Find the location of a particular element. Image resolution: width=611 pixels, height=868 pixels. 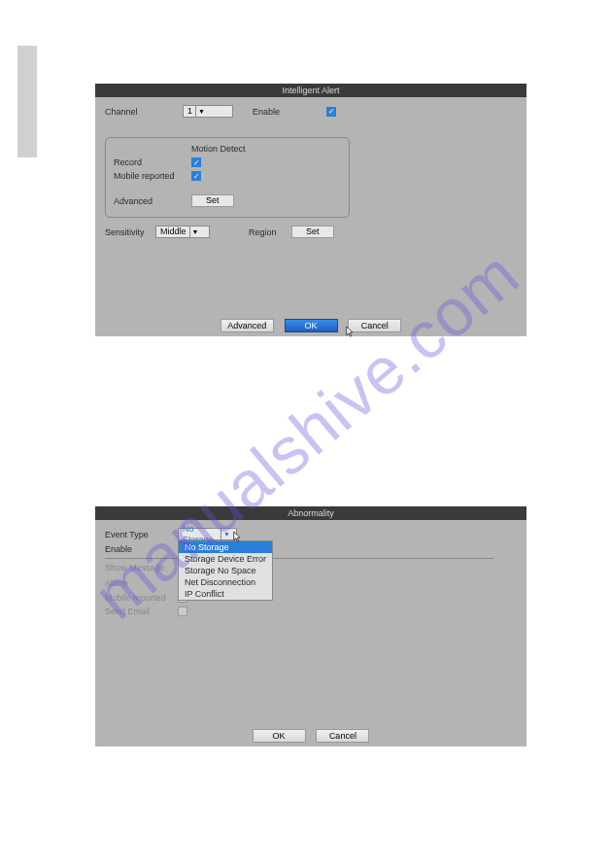

enable-checkbox: ✓ is located at coordinates (331, 112).